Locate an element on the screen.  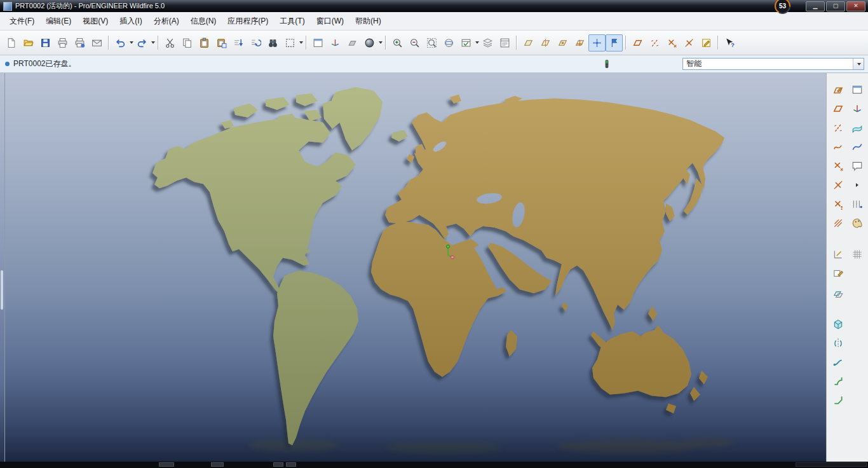
redo-dropdown-caret is located at coordinates (153, 43).